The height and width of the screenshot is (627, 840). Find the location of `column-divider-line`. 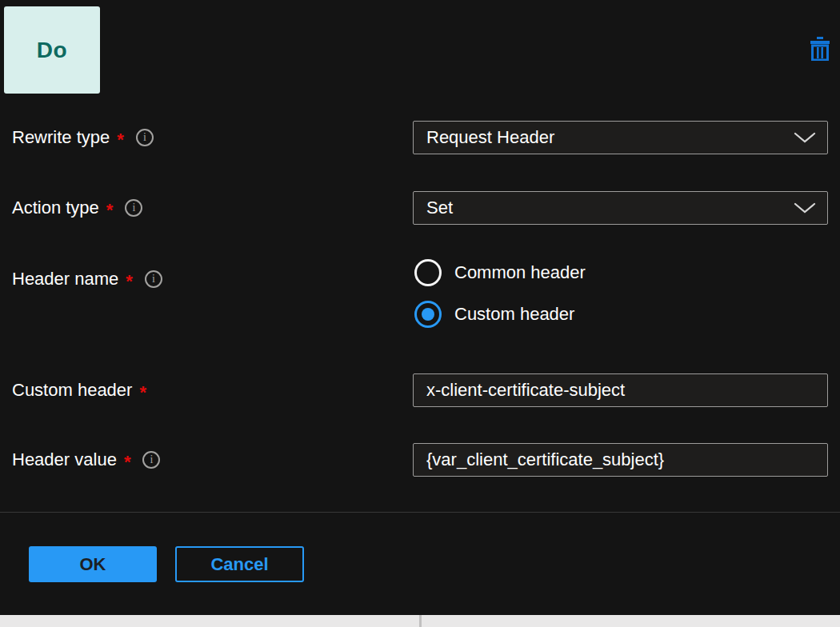

column-divider-line is located at coordinates (421, 621).